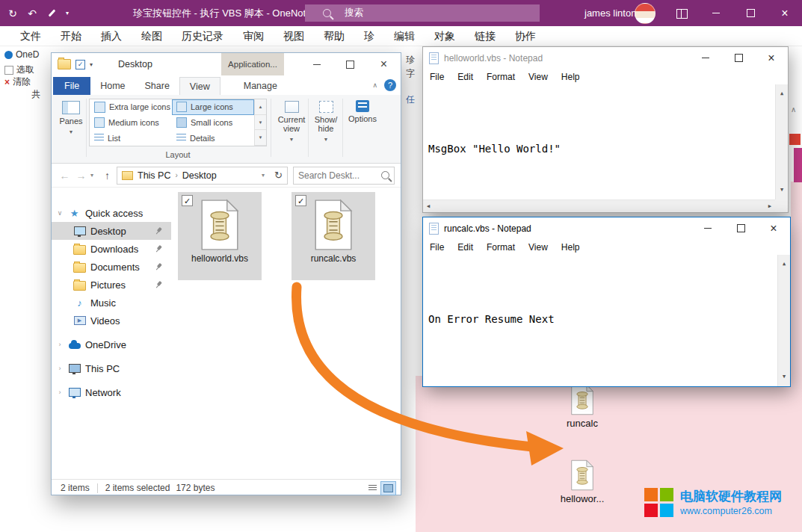 This screenshot has height=532, width=802. What do you see at coordinates (445, 36) in the screenshot?
I see `tab-object: 对象` at bounding box center [445, 36].